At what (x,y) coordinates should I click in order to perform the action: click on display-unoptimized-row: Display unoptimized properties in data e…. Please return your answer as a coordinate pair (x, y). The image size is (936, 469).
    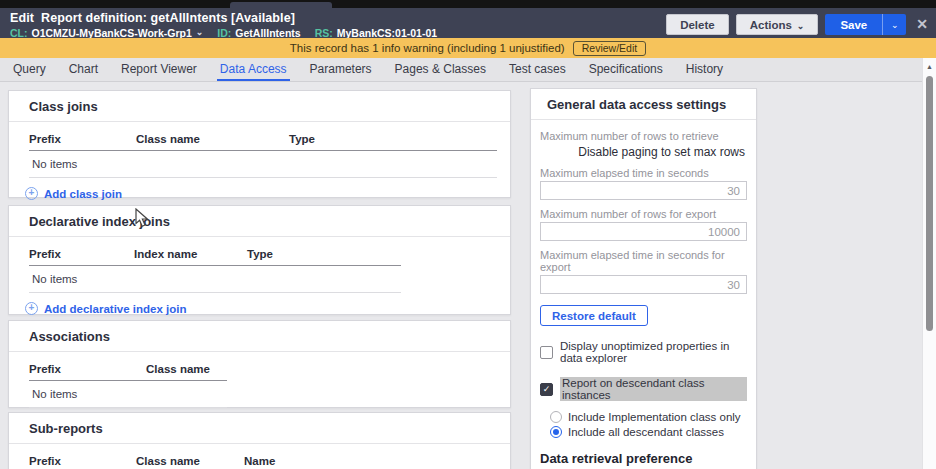
    Looking at the image, I should click on (644, 352).